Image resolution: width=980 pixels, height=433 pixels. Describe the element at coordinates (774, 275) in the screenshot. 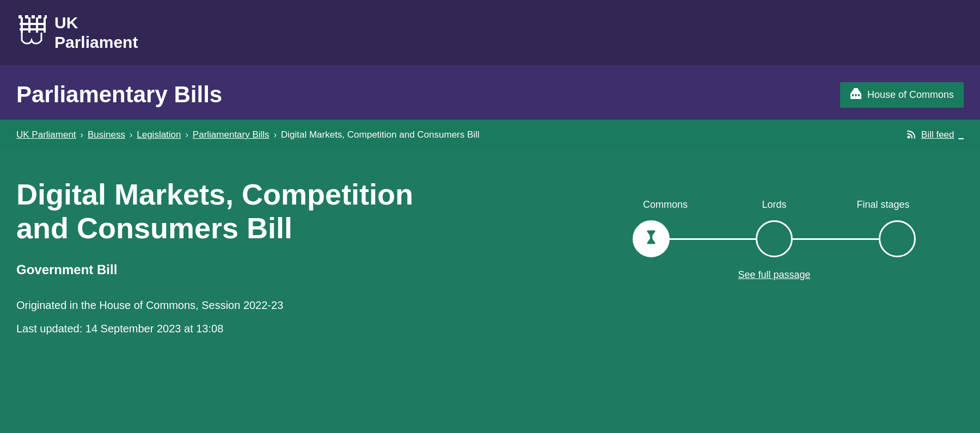

I see `see-full-passage-link: See full passage` at that location.